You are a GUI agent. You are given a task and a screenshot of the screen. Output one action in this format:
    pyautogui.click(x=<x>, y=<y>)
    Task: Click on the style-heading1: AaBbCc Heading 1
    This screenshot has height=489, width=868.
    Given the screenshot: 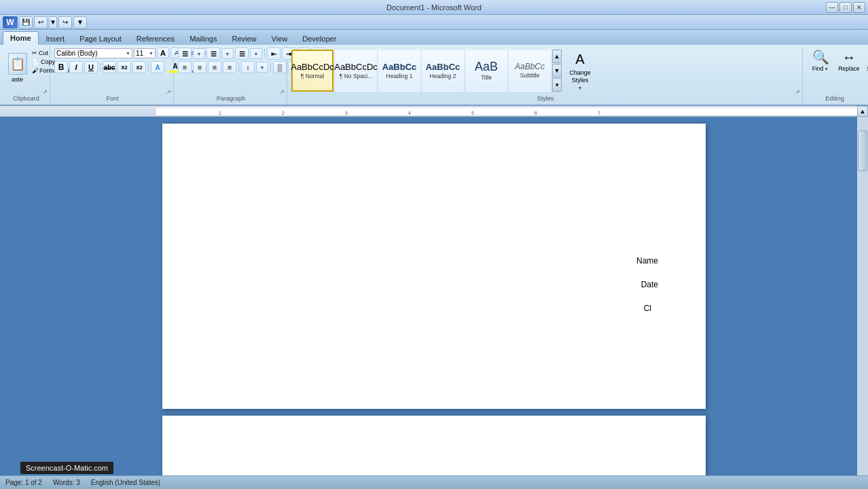 What is the action you would take?
    pyautogui.click(x=399, y=71)
    